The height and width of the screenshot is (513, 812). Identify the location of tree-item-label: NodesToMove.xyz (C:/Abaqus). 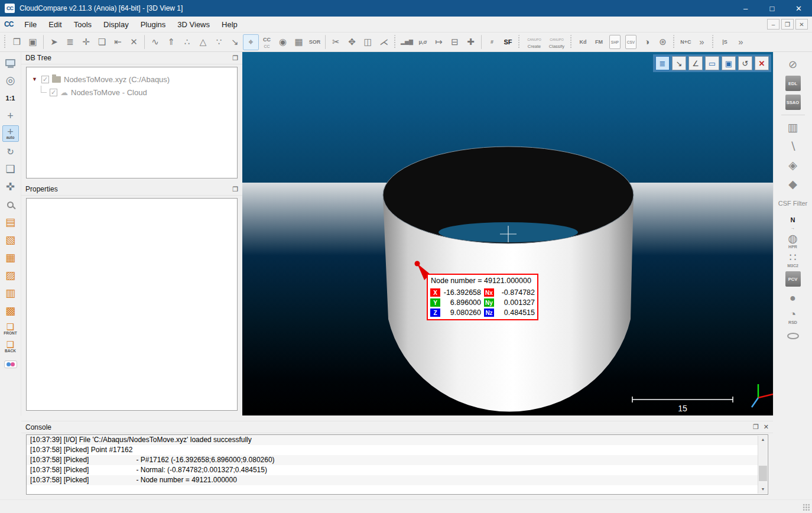
(117, 79).